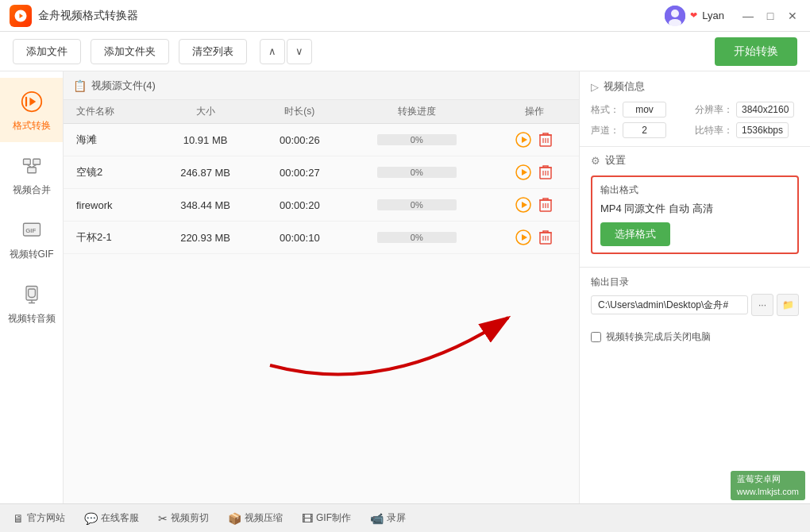  I want to click on sidebar-label-gif: 视频转GIF, so click(32, 254).